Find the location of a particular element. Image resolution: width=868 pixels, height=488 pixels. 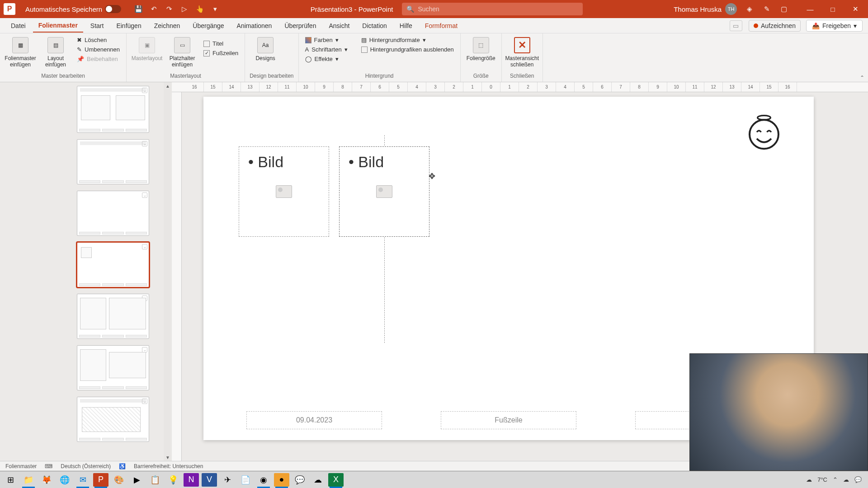

start-button: ⊞ is located at coordinates (10, 480).